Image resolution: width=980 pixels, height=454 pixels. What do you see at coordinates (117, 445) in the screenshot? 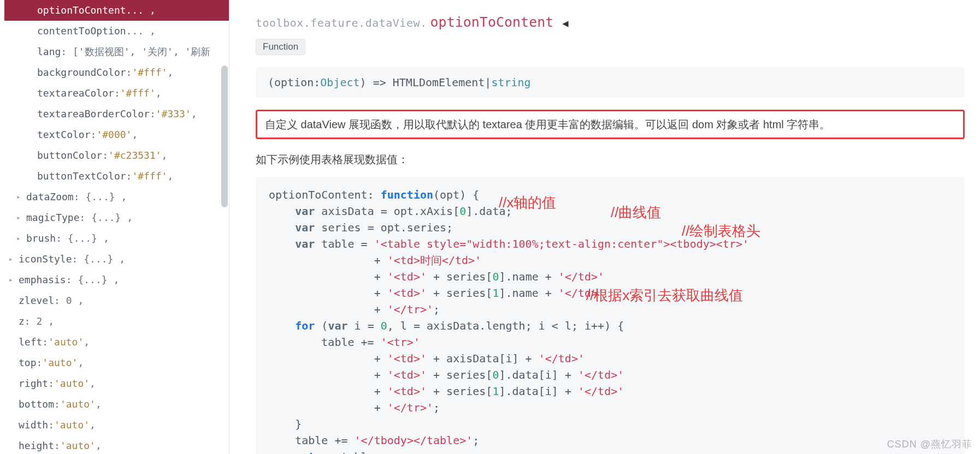
I see `sidebar-item-height: ▸height: 'auto' ,` at bounding box center [117, 445].